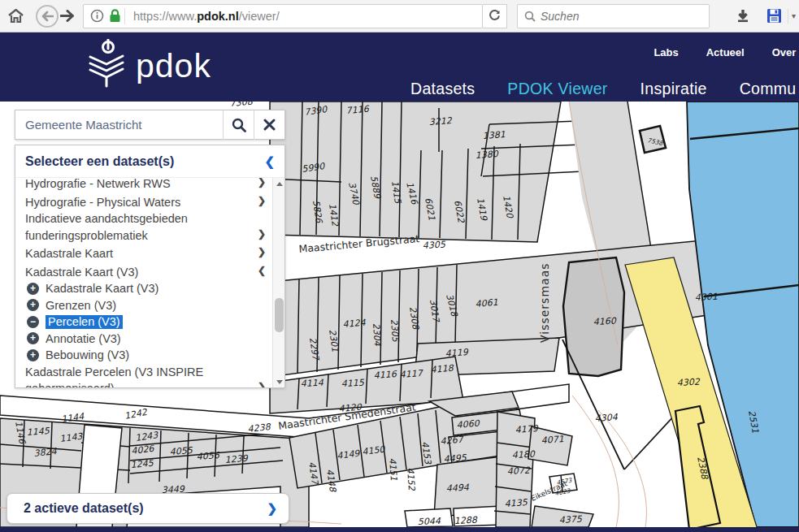  What do you see at coordinates (181, 452) in the screenshot?
I see `parcel-label: 4055` at bounding box center [181, 452].